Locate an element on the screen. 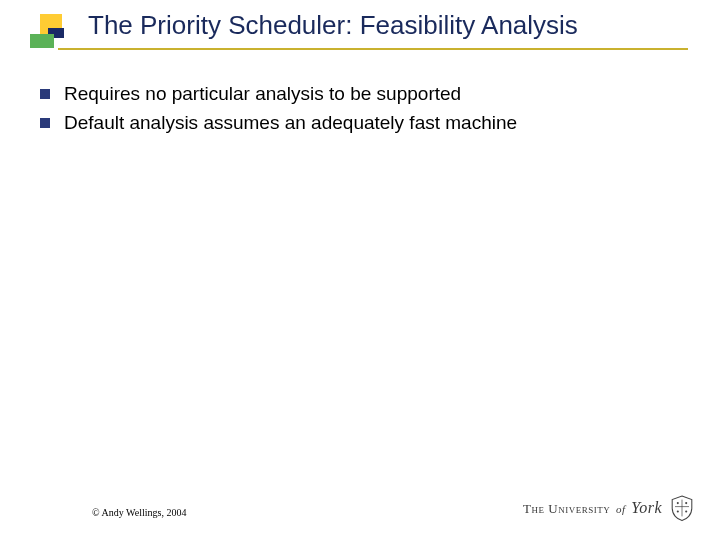 The image size is (720, 540). deco-square-green is located at coordinates (42, 41).